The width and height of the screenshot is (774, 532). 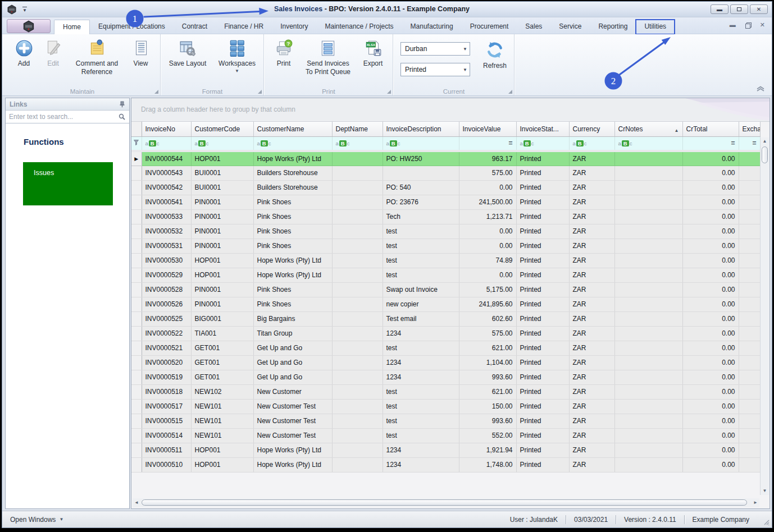 I want to click on cell-customercode: NEW101, so click(x=222, y=421).